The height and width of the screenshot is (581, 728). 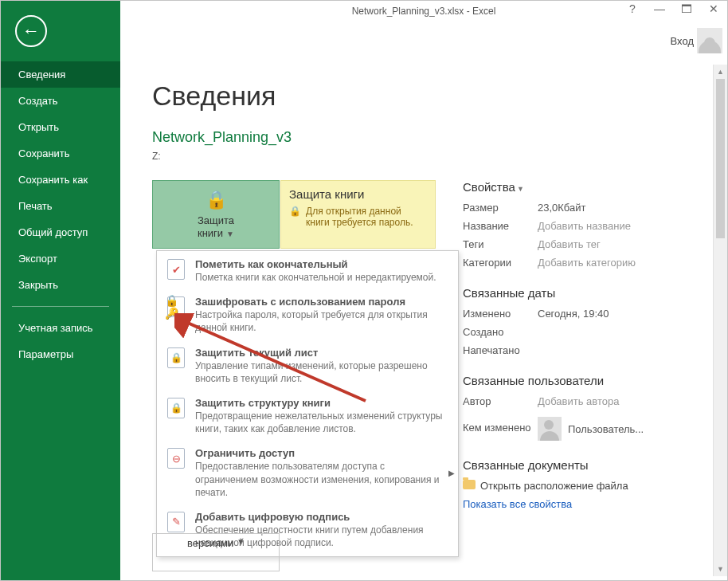 I want to click on properties-section: Свойства▼ Размер23,0Кбайт НазваниеДобави…, so click(x=585, y=225).